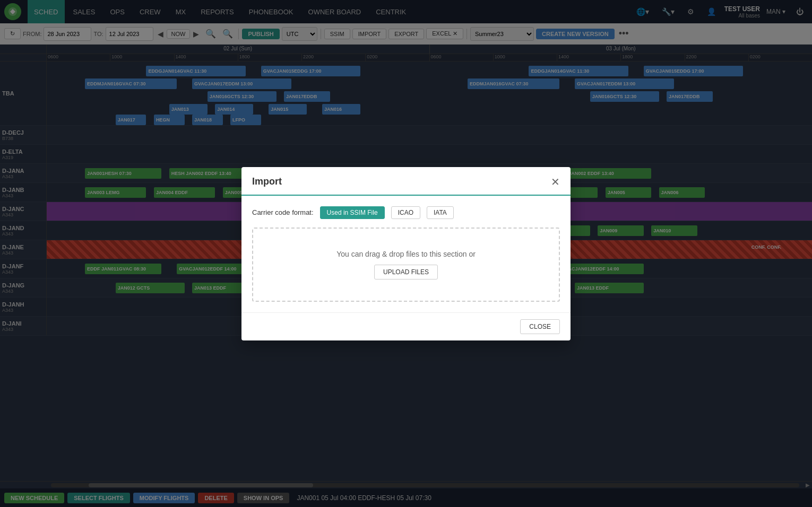 The height and width of the screenshot is (507, 812). What do you see at coordinates (406, 327) in the screenshot?
I see `modal-footer: CLOSE` at bounding box center [406, 327].